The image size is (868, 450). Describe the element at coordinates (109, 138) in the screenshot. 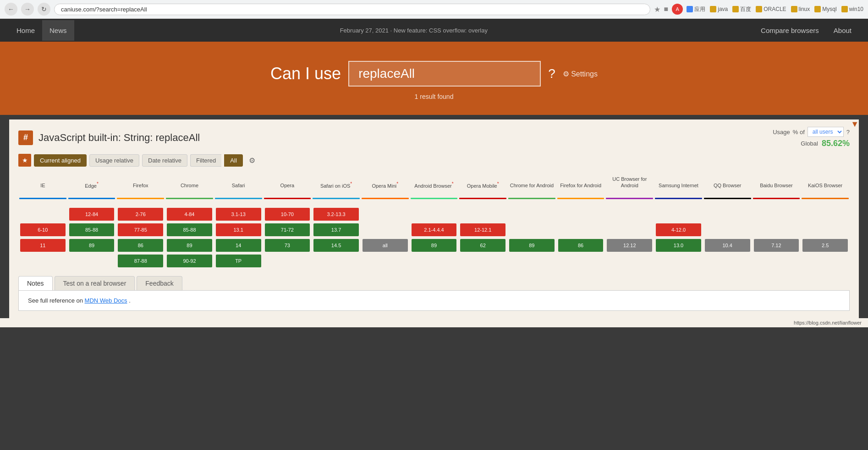

I see `feature-title-area: # JavaScript built-in: String: replaceAl…` at that location.